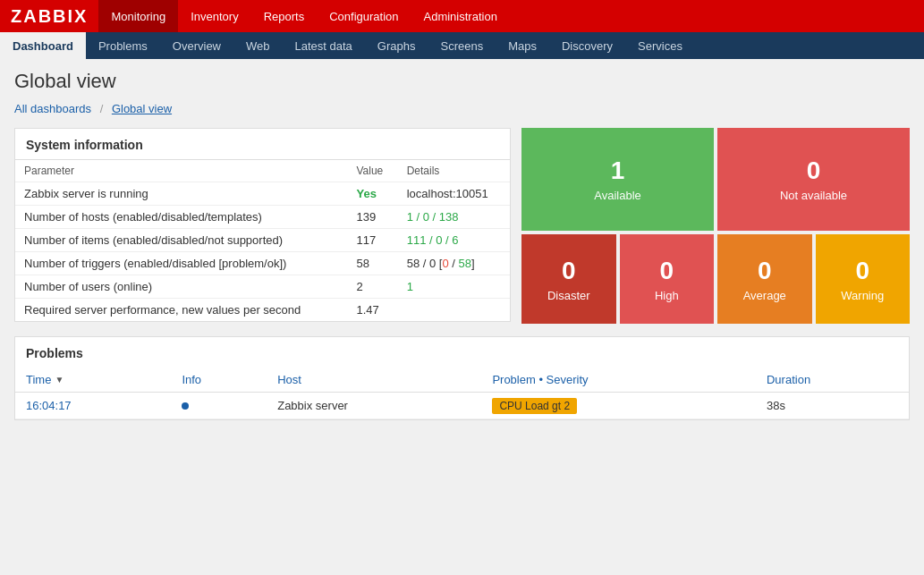 The height and width of the screenshot is (575, 924). I want to click on tile-average-label: Average, so click(765, 295).